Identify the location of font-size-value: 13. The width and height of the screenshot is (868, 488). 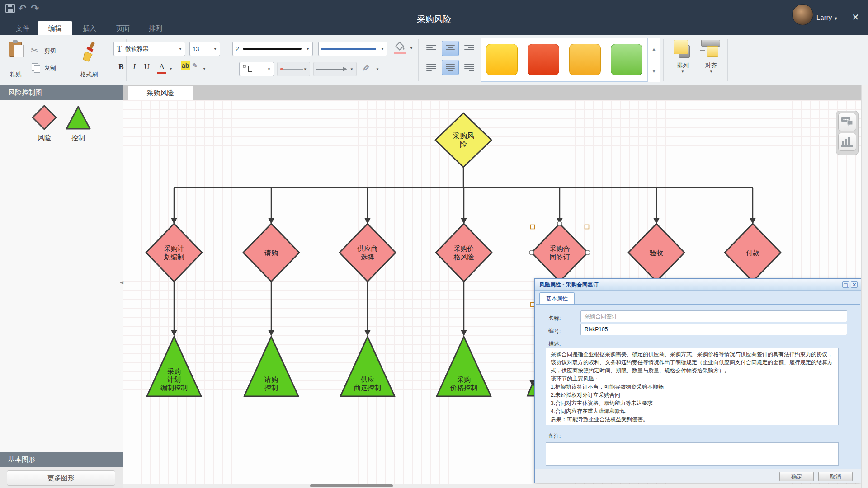
(196, 49).